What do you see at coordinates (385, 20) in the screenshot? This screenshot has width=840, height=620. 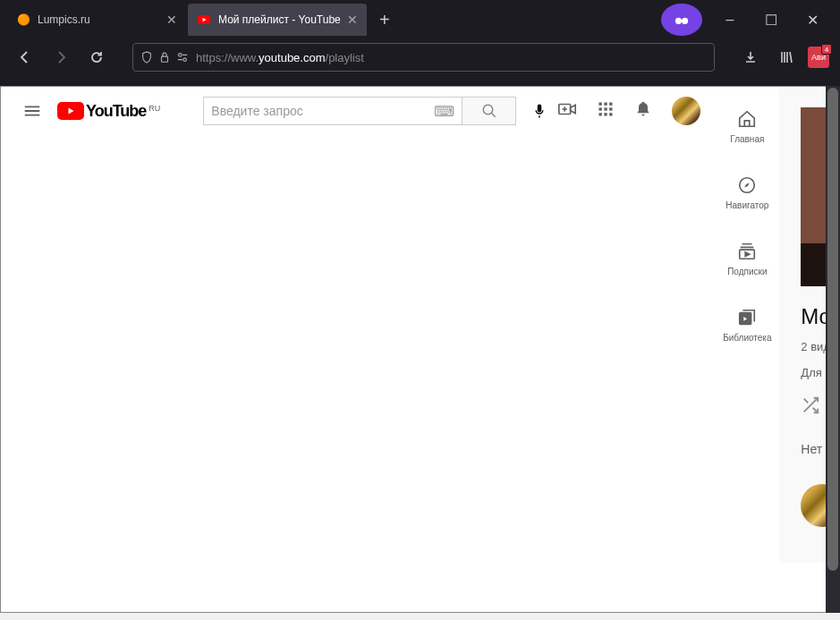 I see `new-tab-button: +` at bounding box center [385, 20].